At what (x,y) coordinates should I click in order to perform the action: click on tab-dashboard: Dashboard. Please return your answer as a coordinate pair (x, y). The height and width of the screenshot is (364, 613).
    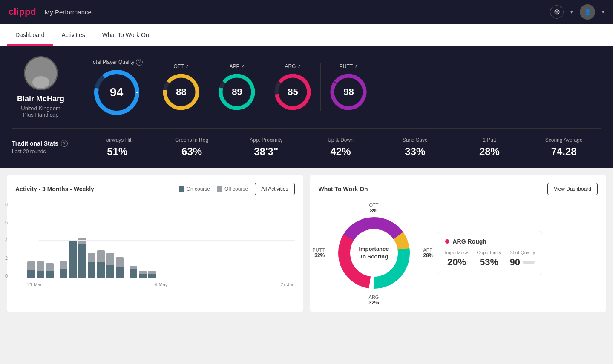
    Looking at the image, I should click on (30, 35).